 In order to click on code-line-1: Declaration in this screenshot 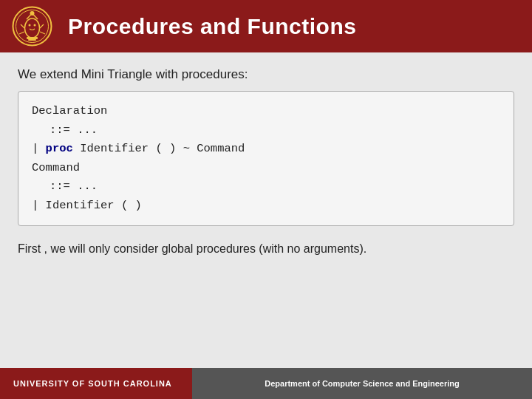, I will do `click(266, 112)`.